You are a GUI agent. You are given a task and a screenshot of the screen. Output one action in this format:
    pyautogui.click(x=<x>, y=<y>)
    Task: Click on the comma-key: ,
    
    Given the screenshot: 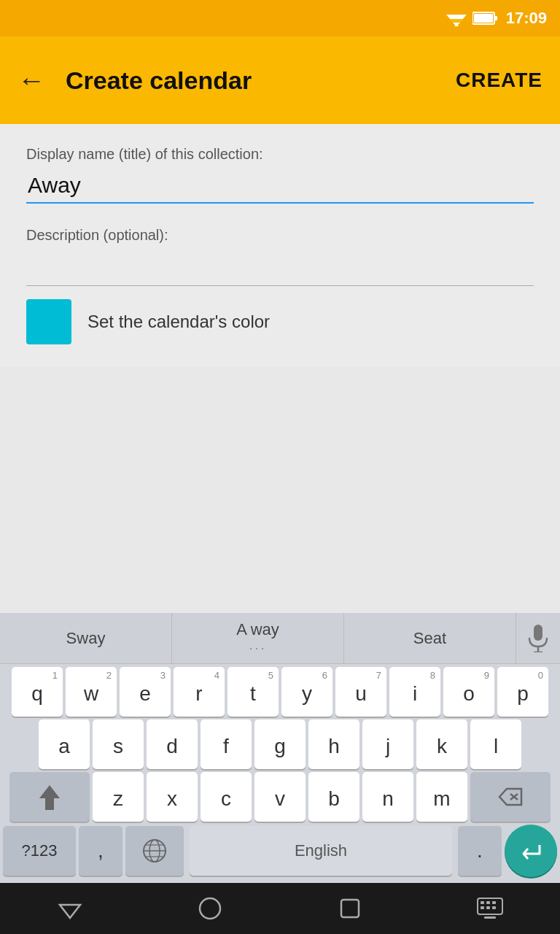 What is the action you would take?
    pyautogui.click(x=101, y=851)
    